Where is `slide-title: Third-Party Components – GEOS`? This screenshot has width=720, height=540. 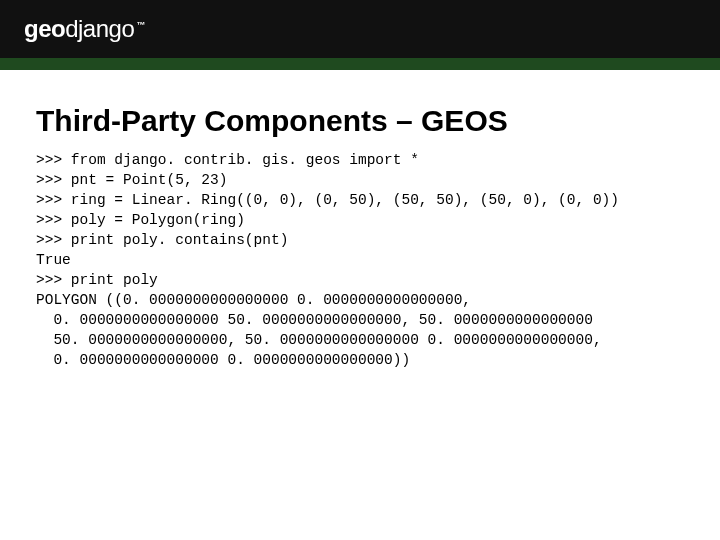 slide-title: Third-Party Components – GEOS is located at coordinates (360, 121).